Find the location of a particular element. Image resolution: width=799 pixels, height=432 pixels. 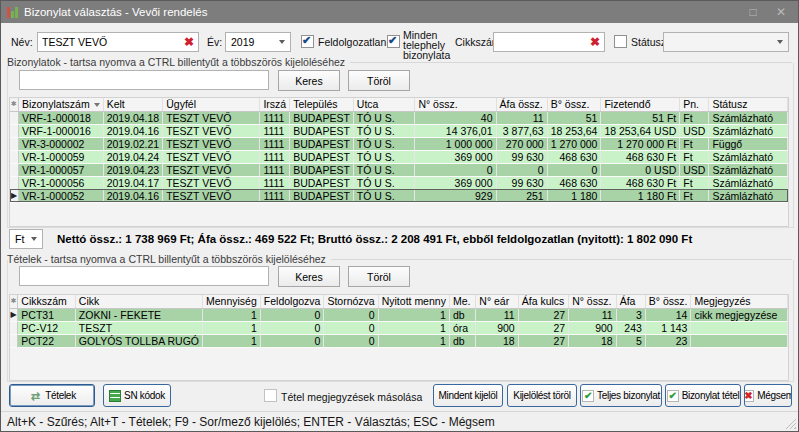

itemno-clear-icon: ✖ is located at coordinates (595, 42).